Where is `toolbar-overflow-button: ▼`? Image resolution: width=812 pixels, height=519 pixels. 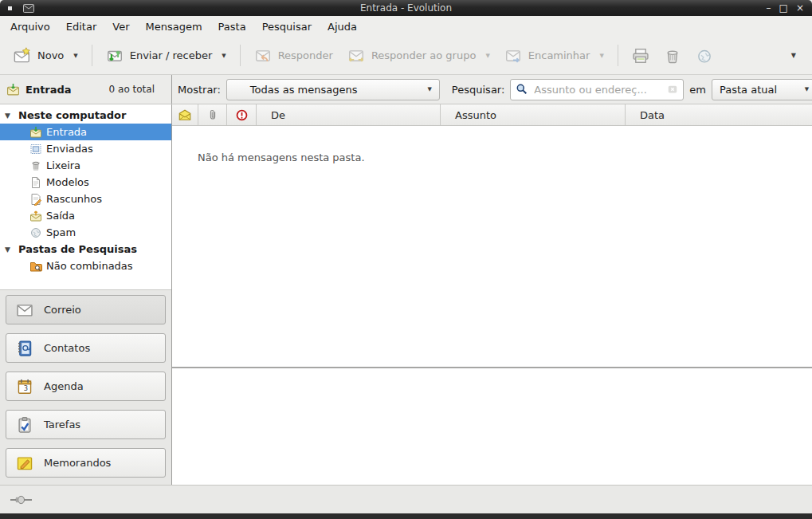 toolbar-overflow-button: ▼ is located at coordinates (794, 56).